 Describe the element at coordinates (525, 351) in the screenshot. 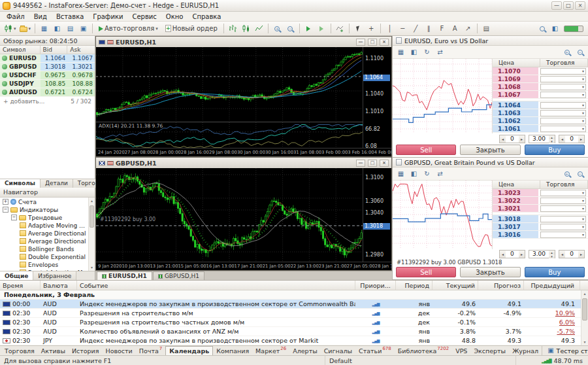

I see `bottom-tab: Журнал` at that location.